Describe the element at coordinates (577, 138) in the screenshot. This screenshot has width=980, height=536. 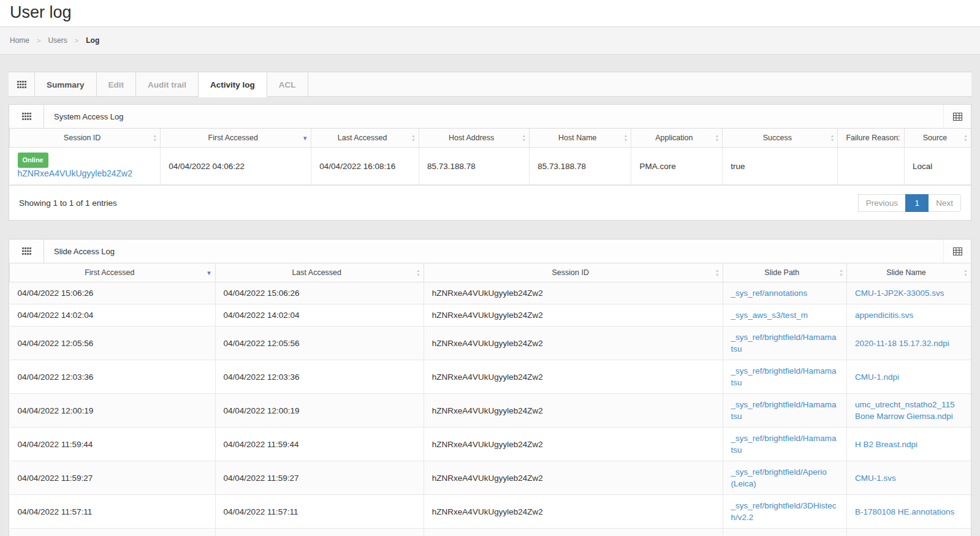
I see `column-header-label: Host Name` at that location.